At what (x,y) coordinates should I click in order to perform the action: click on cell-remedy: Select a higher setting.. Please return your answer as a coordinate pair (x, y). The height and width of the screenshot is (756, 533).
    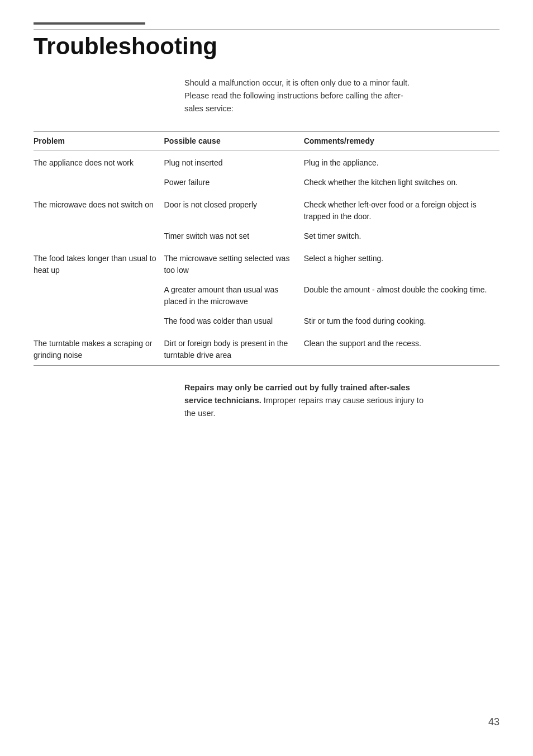
    Looking at the image, I should click on (402, 263).